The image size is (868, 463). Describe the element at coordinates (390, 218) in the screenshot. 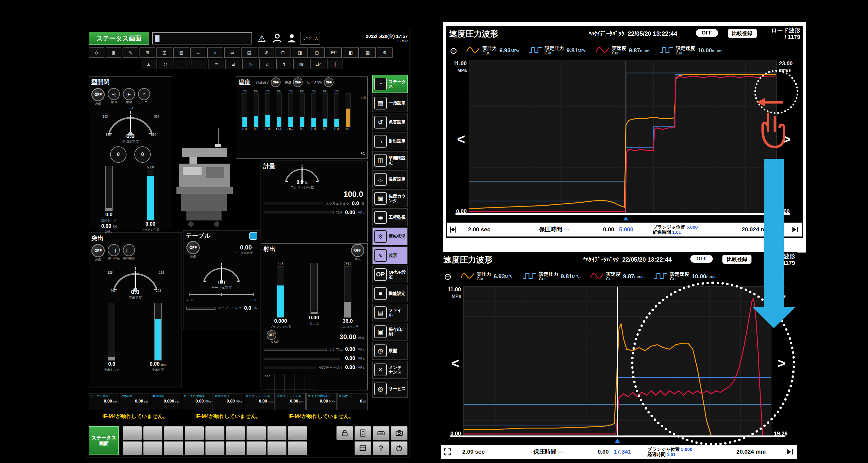

I see `sidebar-item-8: ◉工程監視` at that location.